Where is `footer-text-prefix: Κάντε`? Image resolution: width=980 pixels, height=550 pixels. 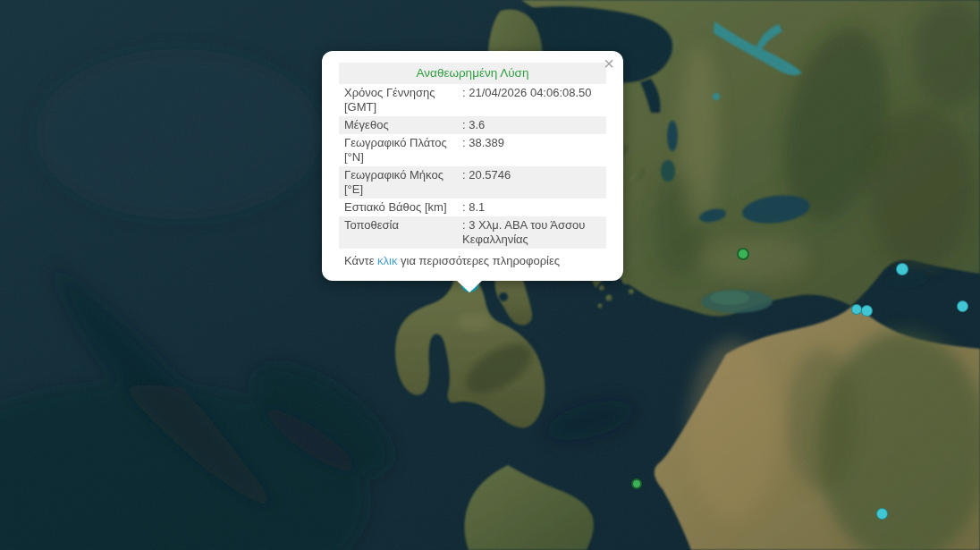 footer-text-prefix: Κάντε is located at coordinates (361, 261).